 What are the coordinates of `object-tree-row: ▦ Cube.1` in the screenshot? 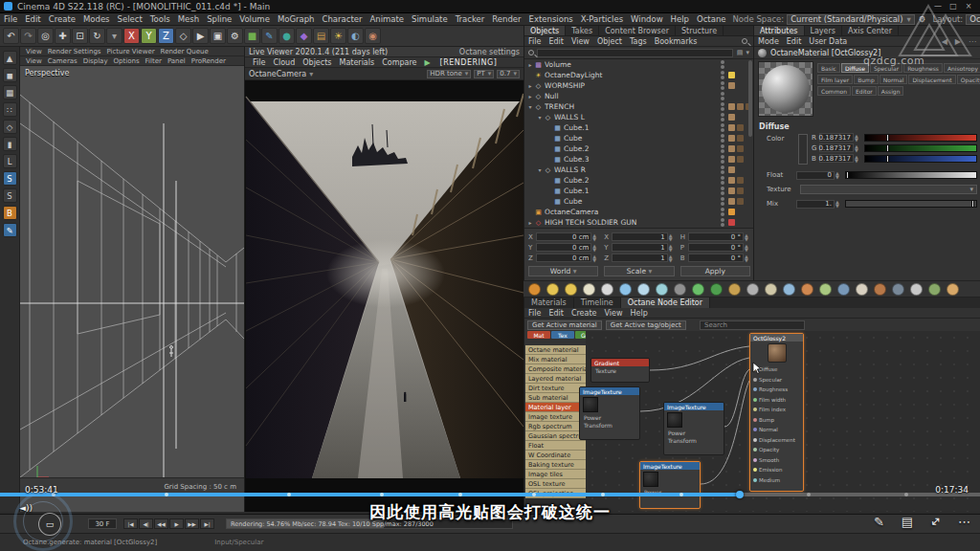 It's located at (639, 128).